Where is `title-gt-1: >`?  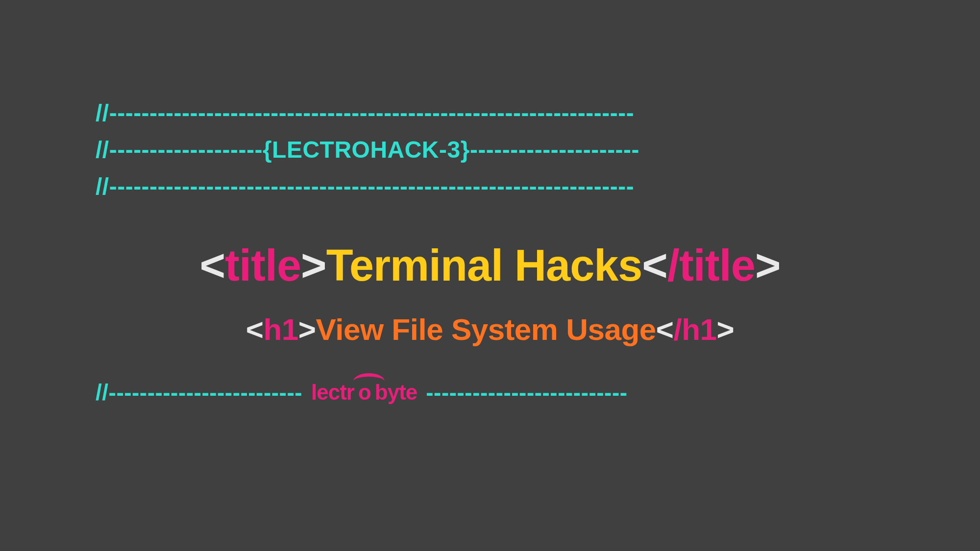 title-gt-1: > is located at coordinates (314, 265).